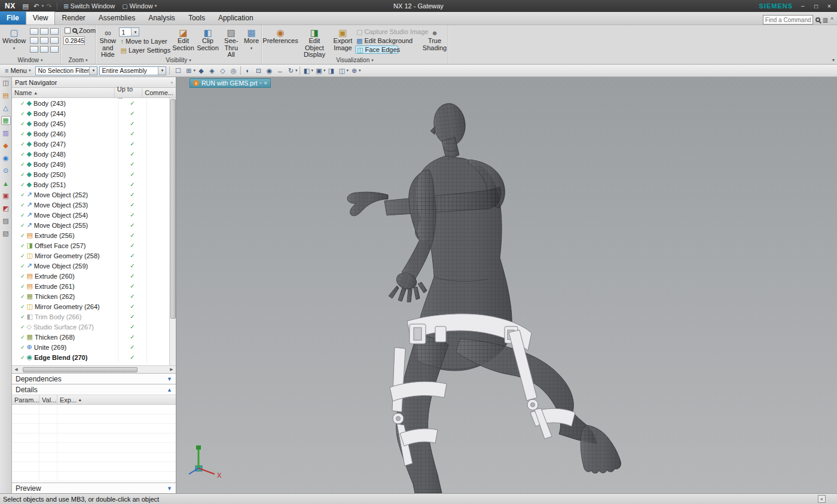  Describe the element at coordinates (94, 369) in the screenshot. I see `tree-horizontal-scrollbar: ◀ ▶` at that location.